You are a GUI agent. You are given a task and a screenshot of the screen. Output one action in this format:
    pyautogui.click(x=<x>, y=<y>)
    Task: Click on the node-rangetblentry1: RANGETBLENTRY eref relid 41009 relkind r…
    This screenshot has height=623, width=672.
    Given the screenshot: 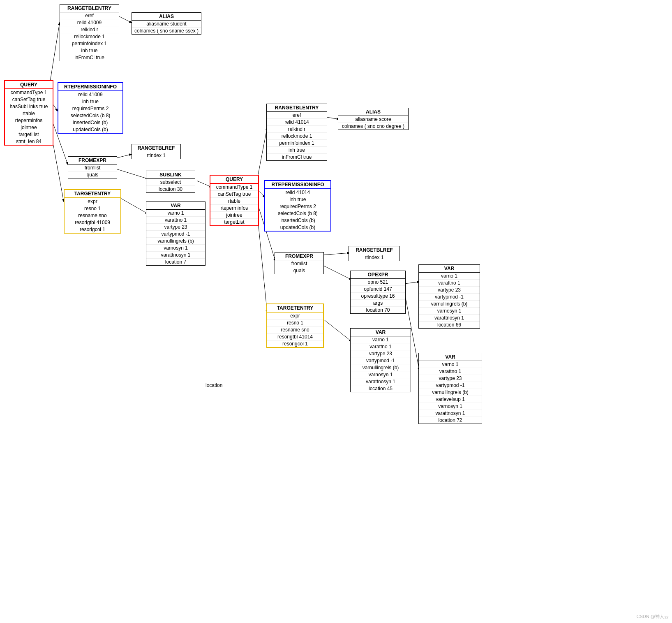 What is the action you would take?
    pyautogui.click(x=90, y=33)
    